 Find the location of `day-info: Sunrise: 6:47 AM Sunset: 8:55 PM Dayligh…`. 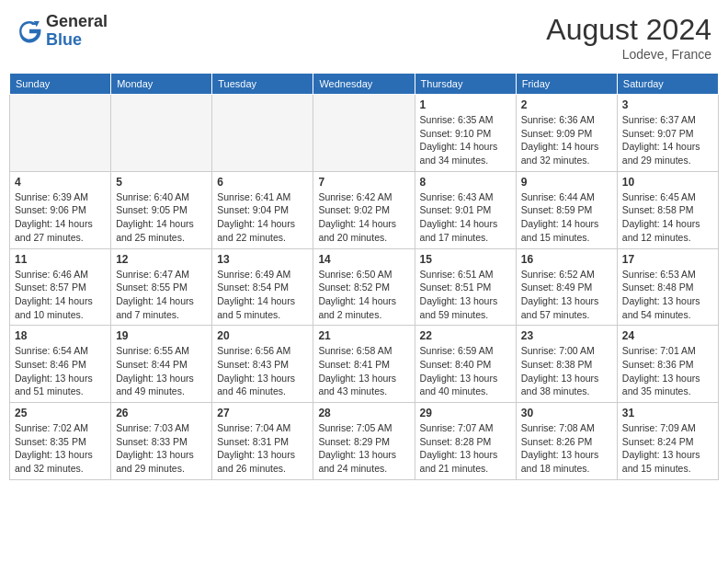

day-info: Sunrise: 6:47 AM Sunset: 8:55 PM Dayligh… is located at coordinates (162, 294).